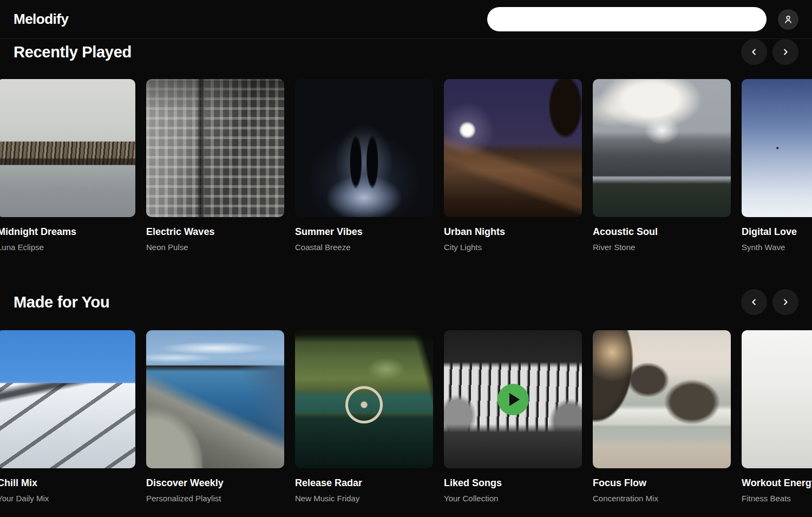  I want to click on card-subtitle: River Stone, so click(662, 247).